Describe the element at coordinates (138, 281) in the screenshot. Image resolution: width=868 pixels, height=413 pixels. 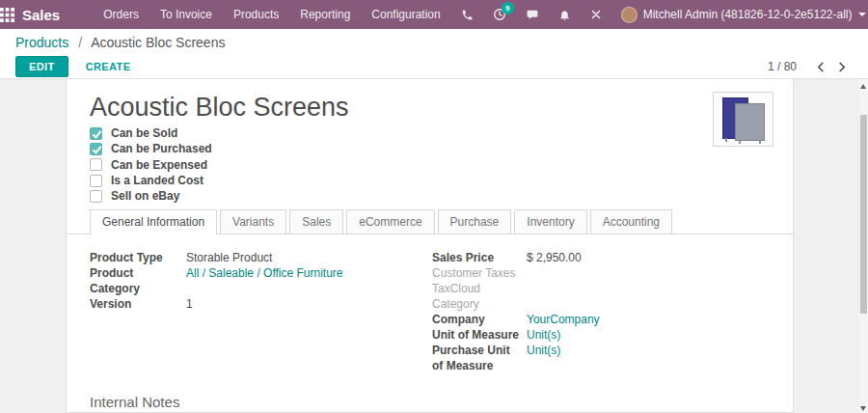
I see `field-label: Product Category` at that location.